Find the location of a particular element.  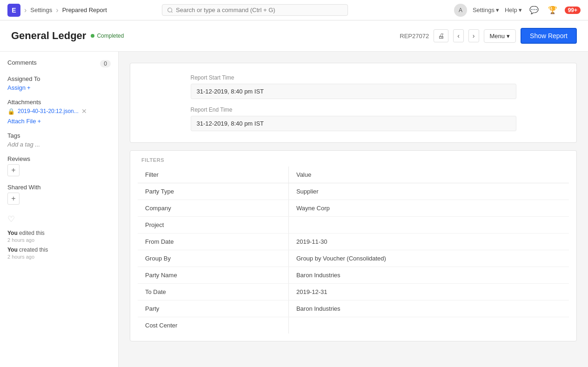

report-times: Report Start Time 31-12-2019, 8:40 pm IS… is located at coordinates (354, 103).